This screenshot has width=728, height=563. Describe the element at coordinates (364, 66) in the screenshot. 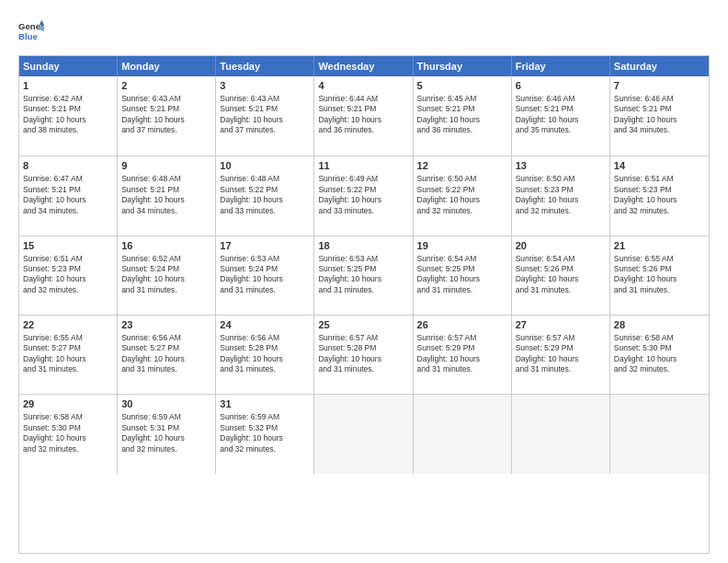

I see `calendar-header: SundayMondayTuesdayWednesdayThursdayFrid…` at that location.